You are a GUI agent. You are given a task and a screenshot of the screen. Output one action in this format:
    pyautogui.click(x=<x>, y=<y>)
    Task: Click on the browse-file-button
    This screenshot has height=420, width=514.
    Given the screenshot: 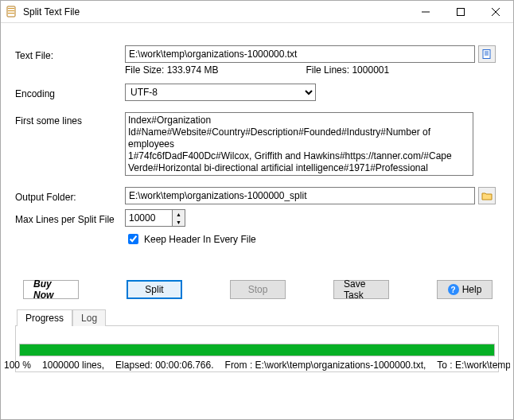 What is the action you would take?
    pyautogui.click(x=487, y=54)
    